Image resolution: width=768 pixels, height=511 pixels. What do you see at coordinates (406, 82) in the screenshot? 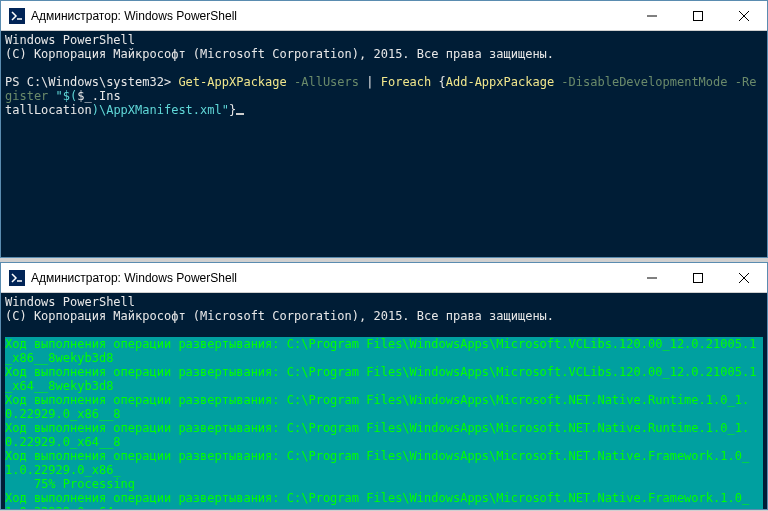
I see `cmd-token: Foreach` at bounding box center [406, 82].